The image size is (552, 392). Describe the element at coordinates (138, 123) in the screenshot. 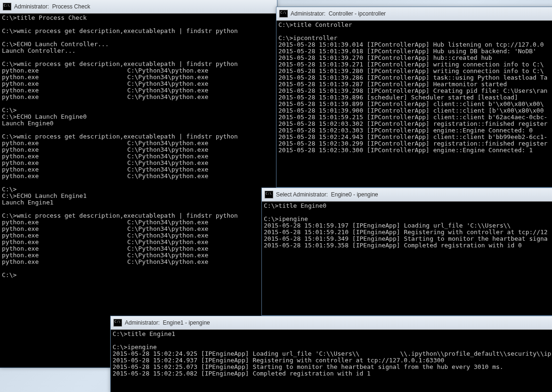

I see `terminal-line: Launch Engine0` at that location.